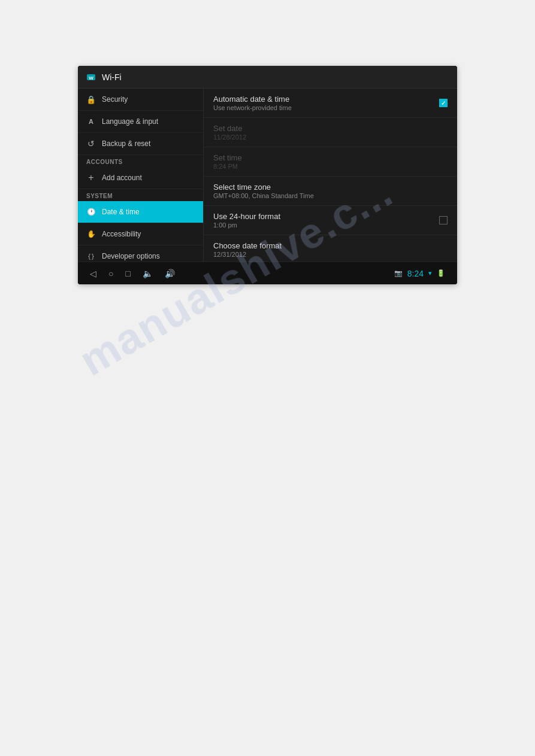  What do you see at coordinates (140, 178) in the screenshot?
I see `sidebar-item-add-account: + Add account` at bounding box center [140, 178].